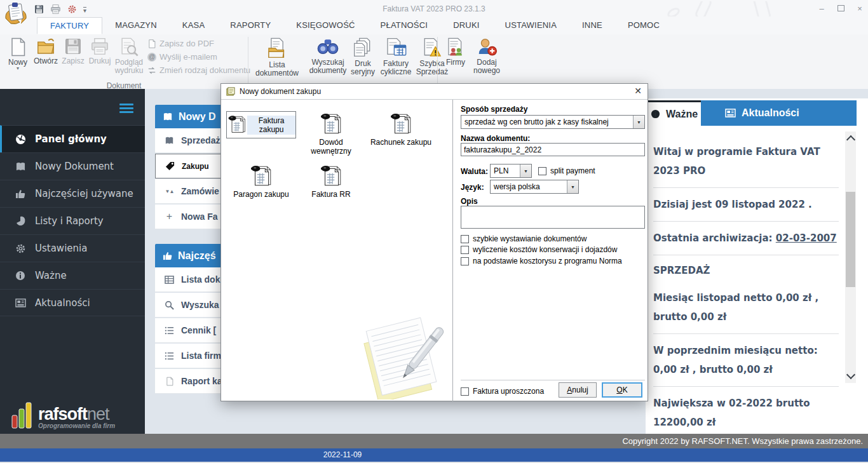  Describe the element at coordinates (193, 330) in the screenshot. I see `row-cennik: Cennik [` at that location.